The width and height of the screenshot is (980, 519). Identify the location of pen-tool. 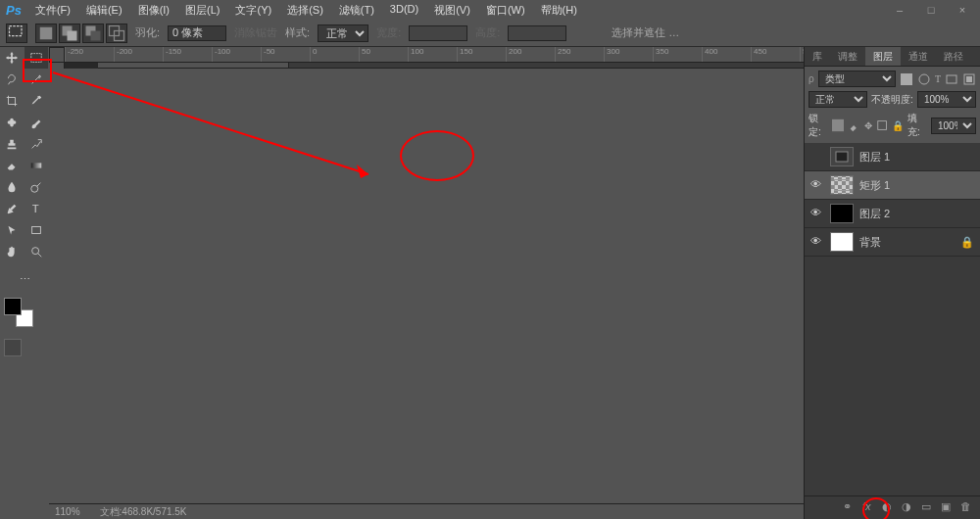
(12, 209).